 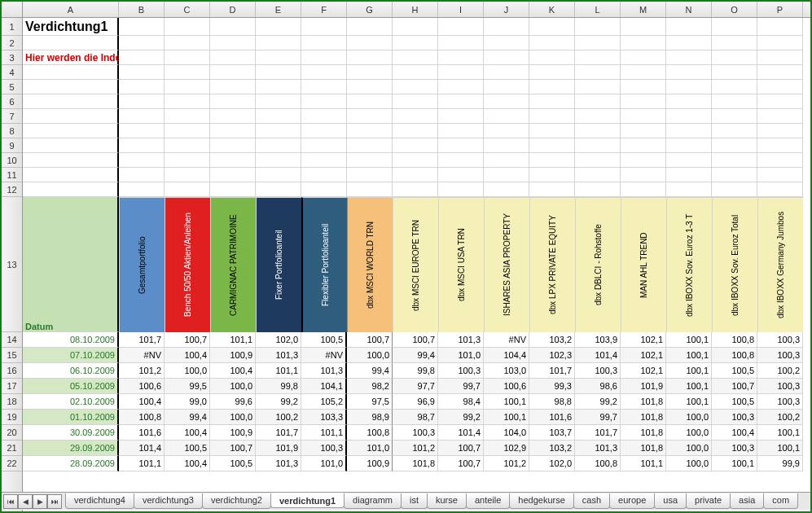 I want to click on sheet-tab-kurse: kurse, so click(x=446, y=502).